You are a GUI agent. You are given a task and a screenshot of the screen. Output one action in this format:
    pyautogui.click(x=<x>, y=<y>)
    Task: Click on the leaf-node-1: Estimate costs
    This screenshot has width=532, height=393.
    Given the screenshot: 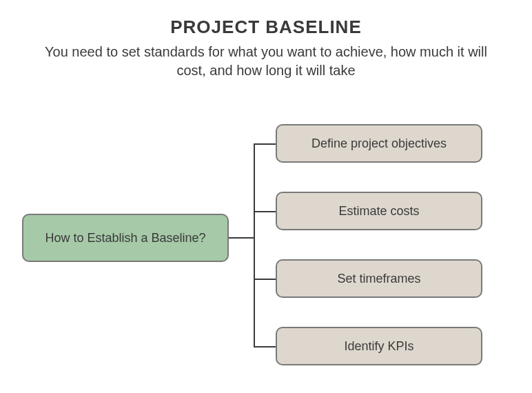 What is the action you would take?
    pyautogui.click(x=379, y=211)
    